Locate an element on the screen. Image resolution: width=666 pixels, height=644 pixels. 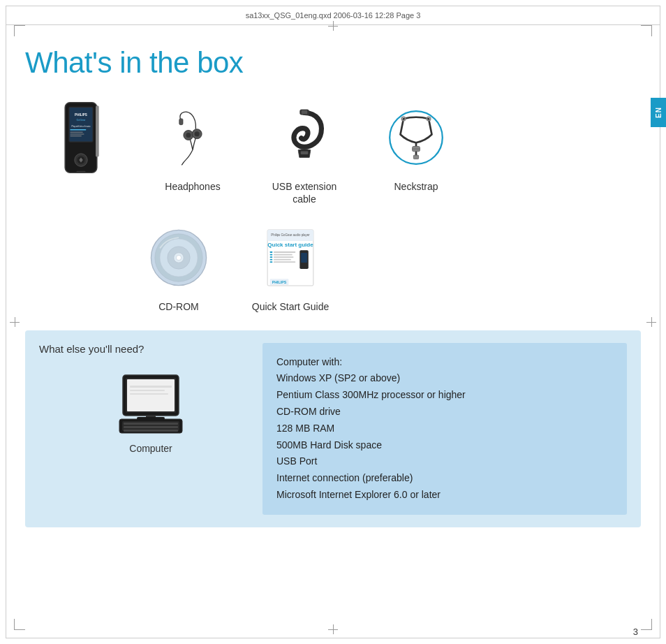
usb-cable-icon is located at coordinates (304, 138).